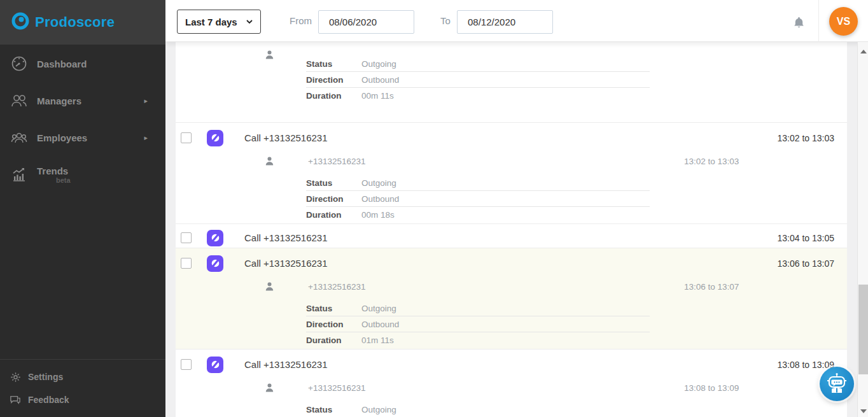 This screenshot has width=868, height=417. Describe the element at coordinates (215, 264) in the screenshot. I see `call-icon` at that location.